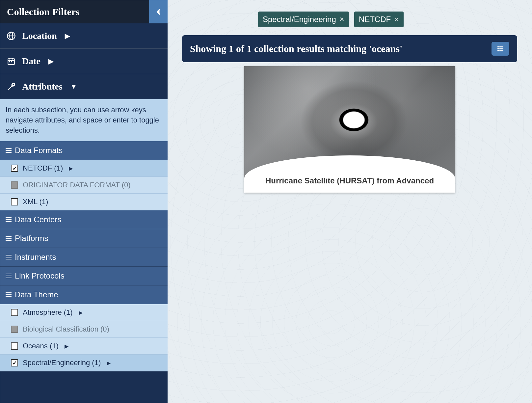 The height and width of the screenshot is (403, 532). What do you see at coordinates (500, 49) in the screenshot?
I see `list-view-icon` at bounding box center [500, 49].